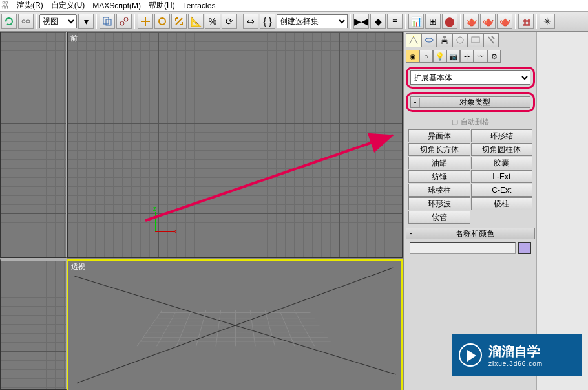 This screenshot has width=588, height=390. I want to click on hedra-button: 异面体, so click(439, 136).